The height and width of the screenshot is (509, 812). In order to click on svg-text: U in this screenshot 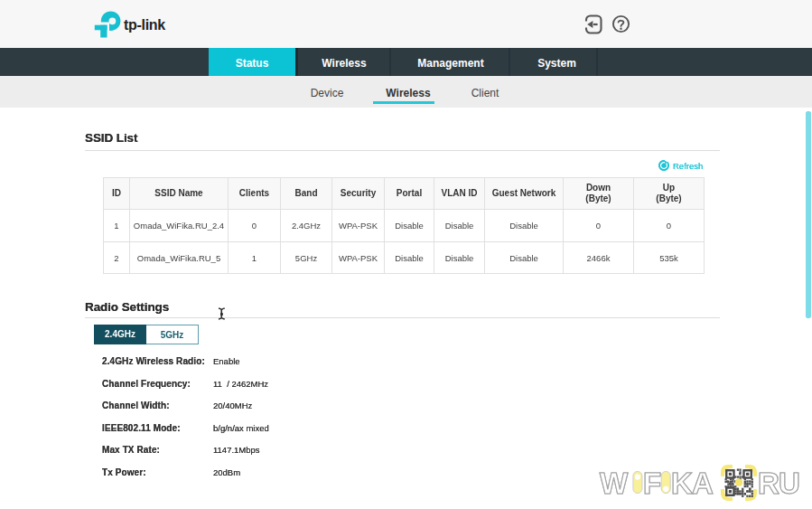, I will do `click(789, 483)`.